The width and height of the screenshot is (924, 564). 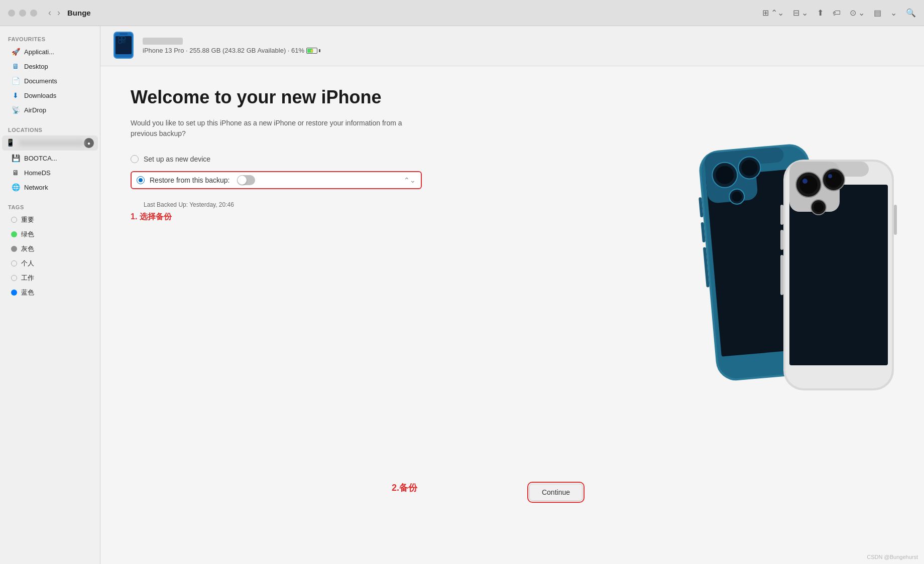 What do you see at coordinates (242, 180) in the screenshot?
I see `toggle-knob` at bounding box center [242, 180].